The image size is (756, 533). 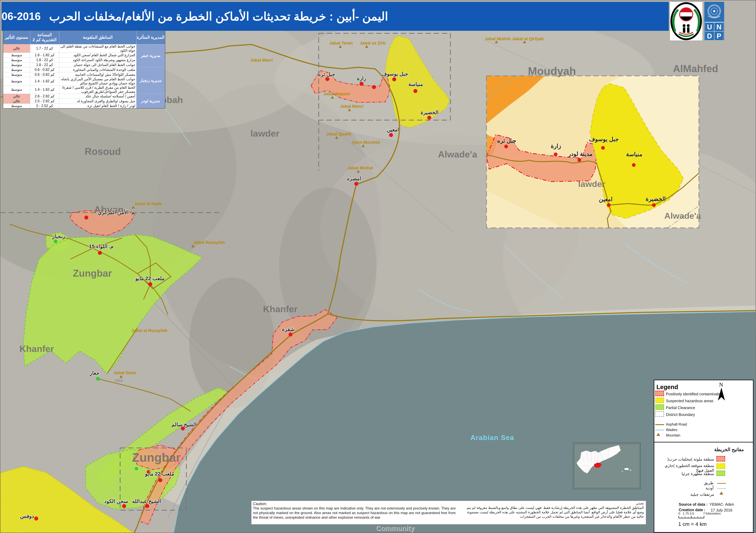 I want to click on village-label: م. اللواء 15, so click(x=101, y=246).